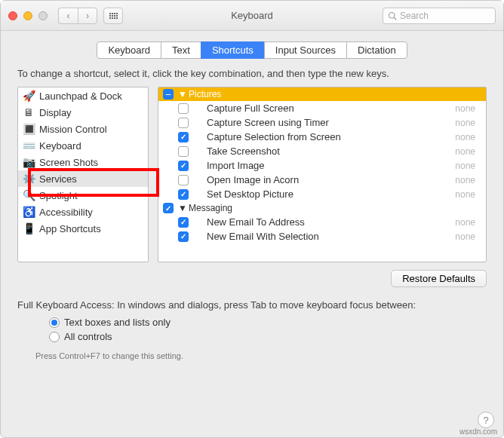  What do you see at coordinates (129, 50) in the screenshot?
I see `tab-keyboard: Keyboard` at bounding box center [129, 50].